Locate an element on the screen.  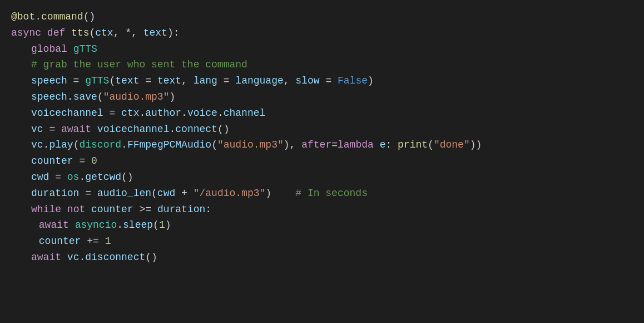
token-module: os is located at coordinates (73, 177).